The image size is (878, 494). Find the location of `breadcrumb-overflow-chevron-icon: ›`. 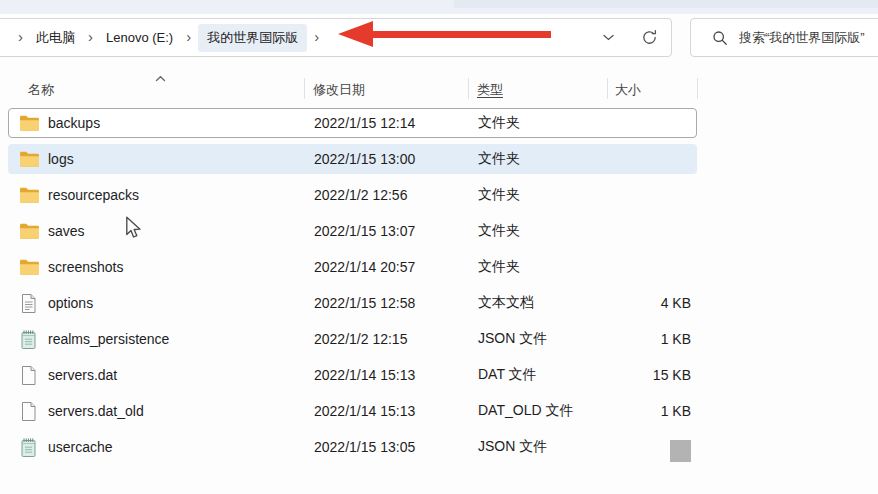

breadcrumb-overflow-chevron-icon: › is located at coordinates (20, 38).